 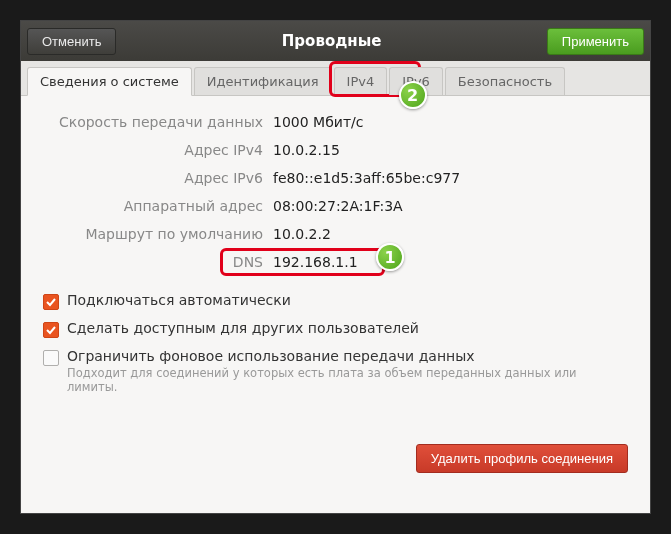 What do you see at coordinates (348, 380) in the screenshot?
I see `label-metered-sub: Подходит для соединений у которых есть п…` at bounding box center [348, 380].